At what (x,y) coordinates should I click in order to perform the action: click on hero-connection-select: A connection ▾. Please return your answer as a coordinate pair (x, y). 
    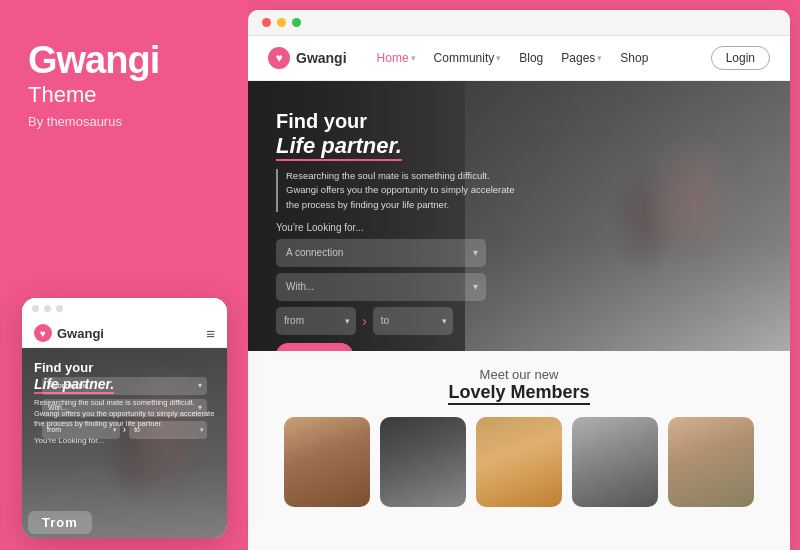
    Looking at the image, I should click on (381, 253).